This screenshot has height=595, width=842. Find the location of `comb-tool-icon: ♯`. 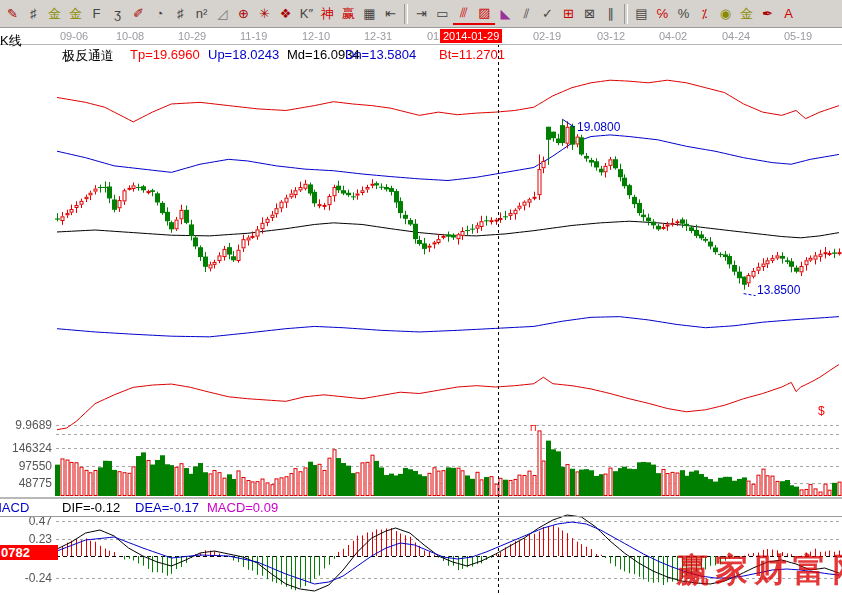

comb-tool-icon: ♯ is located at coordinates (180, 14).